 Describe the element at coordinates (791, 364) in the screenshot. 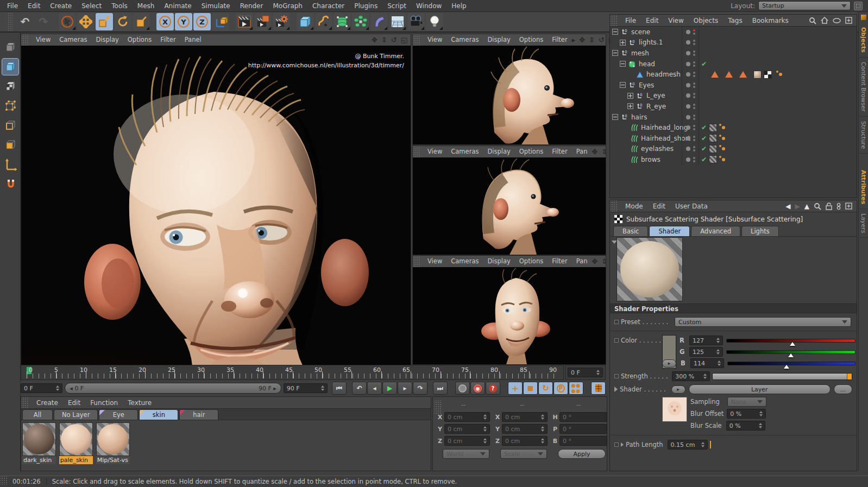

I see `color-b-slider` at that location.